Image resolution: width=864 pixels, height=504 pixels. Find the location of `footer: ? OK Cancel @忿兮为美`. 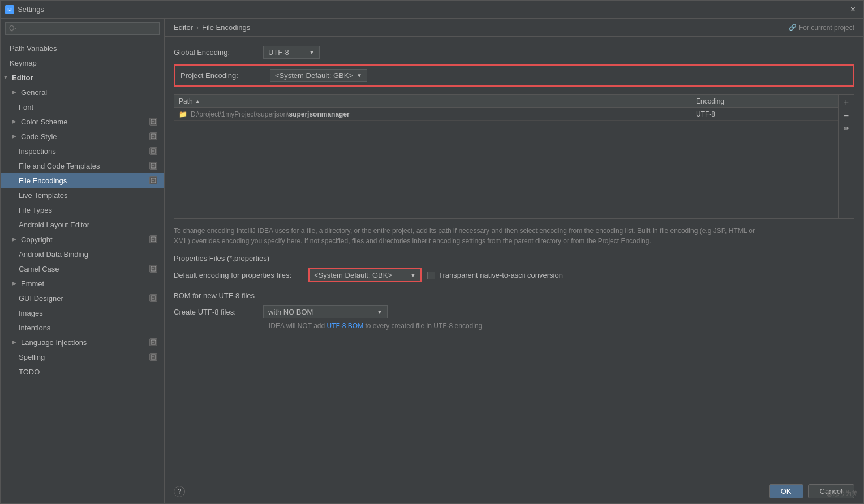

footer: ? OK Cancel @忿兮为美 is located at coordinates (514, 491).